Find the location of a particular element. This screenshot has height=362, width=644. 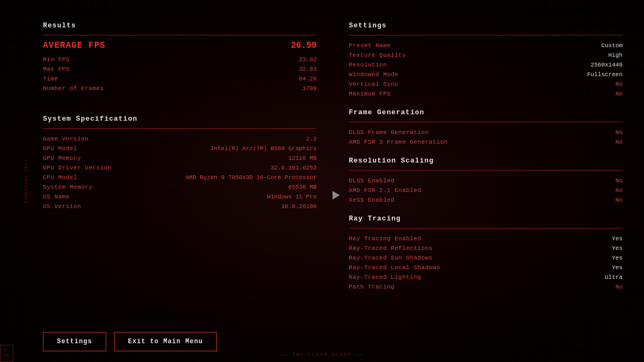

stats-container: Min FPS23.02Max FPS32.03Time64.28Number … is located at coordinates (180, 74).